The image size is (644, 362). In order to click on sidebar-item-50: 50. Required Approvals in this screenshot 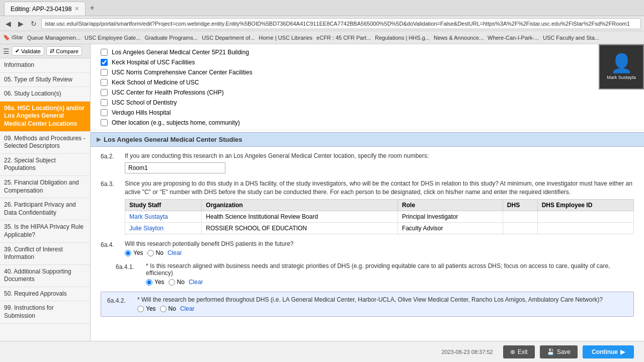, I will do `click(45, 295)`.